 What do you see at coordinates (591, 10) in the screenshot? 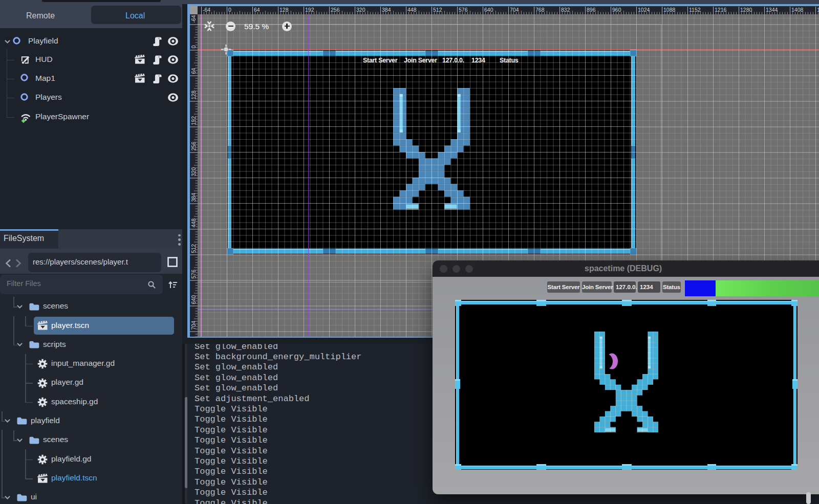
I see `svg-text: 896` at bounding box center [591, 10].